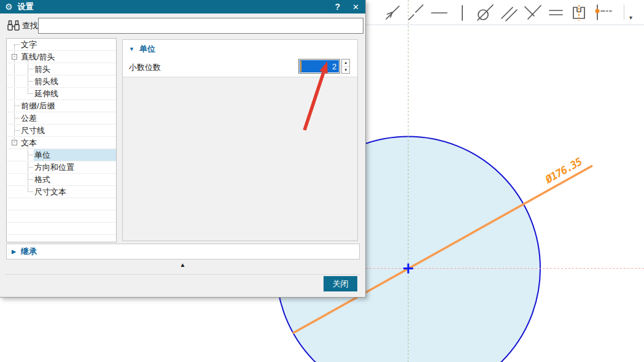 The width and height of the screenshot is (644, 362). What do you see at coordinates (61, 180) in the screenshot?
I see `tree-item: 格式` at bounding box center [61, 180].